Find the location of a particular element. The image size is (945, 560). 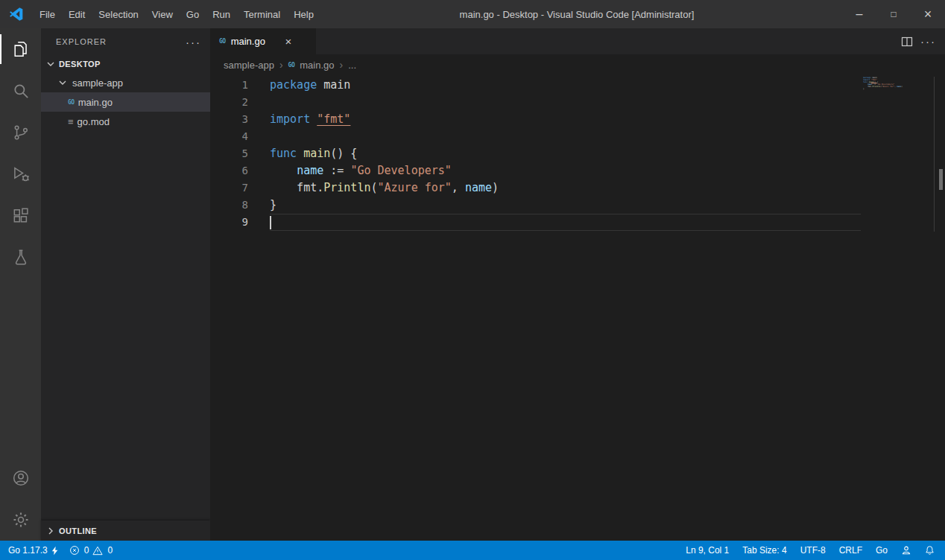

go-file-icon: GO is located at coordinates (292, 66).